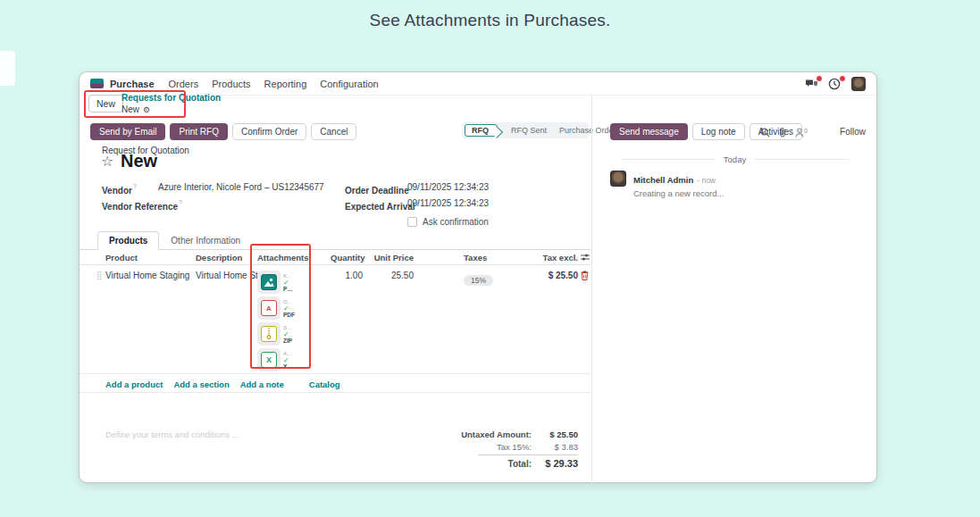 Image resolution: width=980 pixels, height=517 pixels. What do you see at coordinates (528, 455) in the screenshot?
I see `totals-divider` at bounding box center [528, 455].